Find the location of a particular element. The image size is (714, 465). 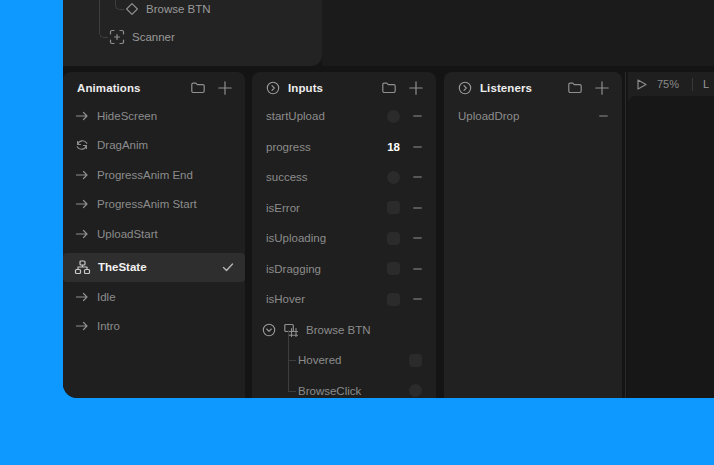

diamond-icon is located at coordinates (132, 9).